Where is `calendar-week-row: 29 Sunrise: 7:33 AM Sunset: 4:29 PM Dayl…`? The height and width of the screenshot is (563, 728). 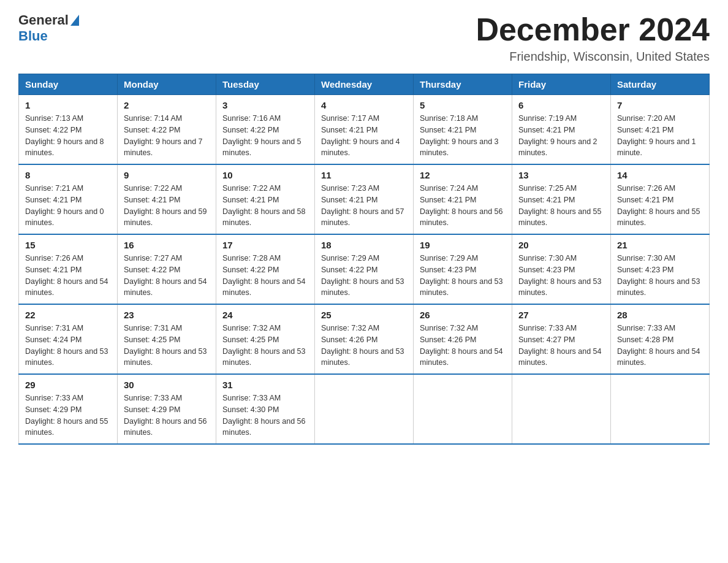
calendar-week-row: 29 Sunrise: 7:33 AM Sunset: 4:29 PM Dayl… is located at coordinates (364, 409).